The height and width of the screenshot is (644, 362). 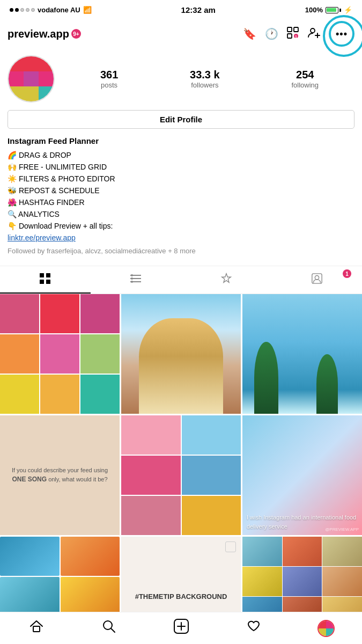 What do you see at coordinates (250, 34) in the screenshot?
I see `bookmark-icon: 🔖` at bounding box center [250, 34].